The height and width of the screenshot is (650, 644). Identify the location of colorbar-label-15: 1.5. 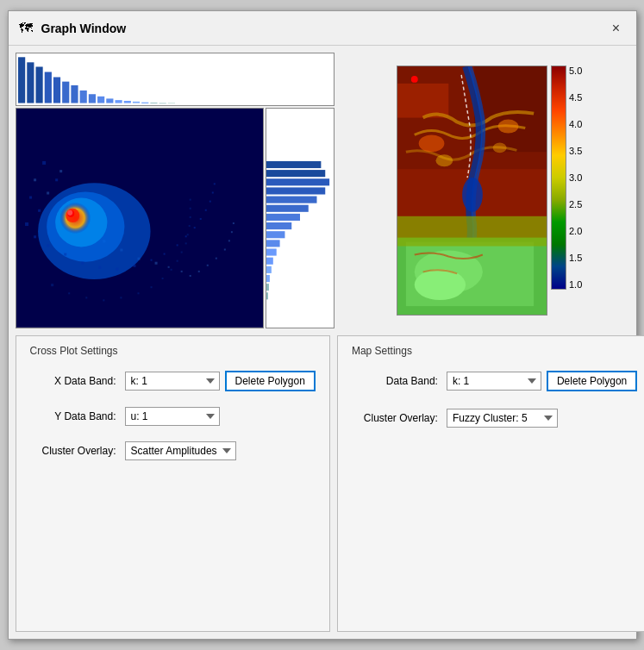
(576, 258).